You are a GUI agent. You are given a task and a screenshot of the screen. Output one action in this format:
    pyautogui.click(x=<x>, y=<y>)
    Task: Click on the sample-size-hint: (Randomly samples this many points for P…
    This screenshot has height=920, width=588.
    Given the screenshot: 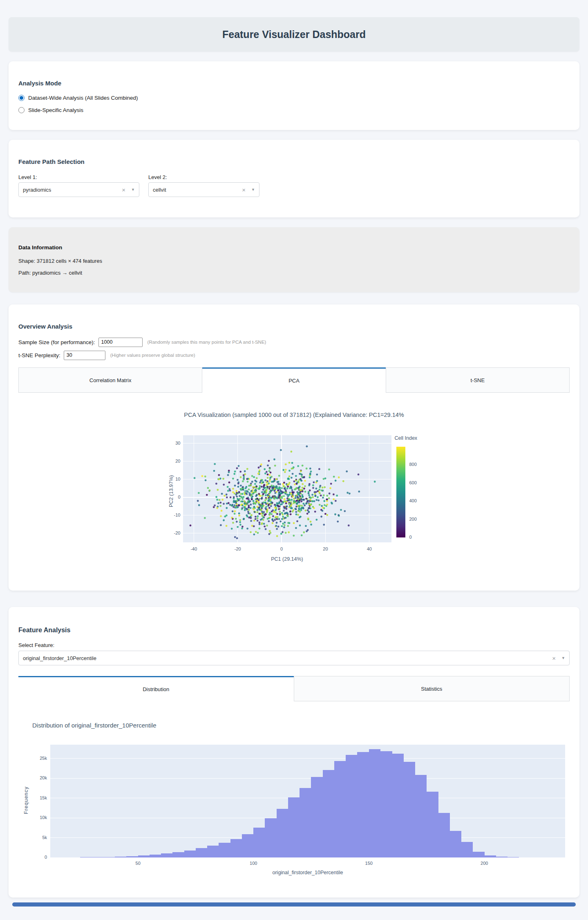 What is the action you would take?
    pyautogui.click(x=207, y=342)
    